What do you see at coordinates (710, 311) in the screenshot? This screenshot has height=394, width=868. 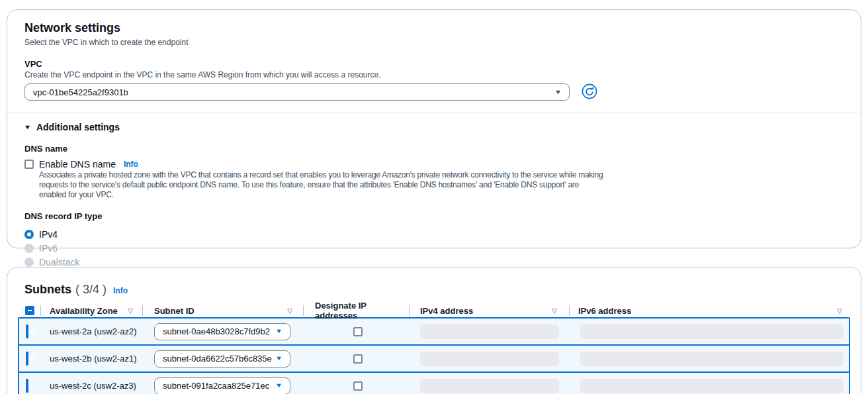 I see `column-header-ipv6-address: IPv6 address ▽` at bounding box center [710, 311].